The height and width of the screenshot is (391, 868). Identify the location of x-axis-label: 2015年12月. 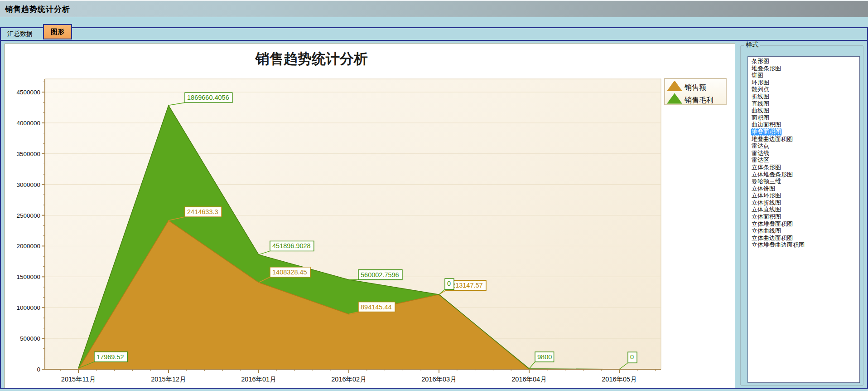
(169, 379).